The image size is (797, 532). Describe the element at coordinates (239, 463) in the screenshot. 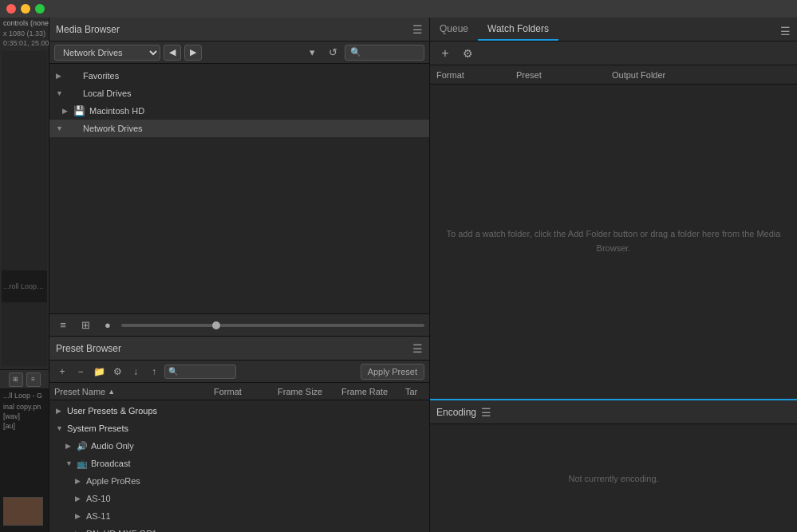

I see `broadcast-group: ▼ 📺 Broadcast` at that location.